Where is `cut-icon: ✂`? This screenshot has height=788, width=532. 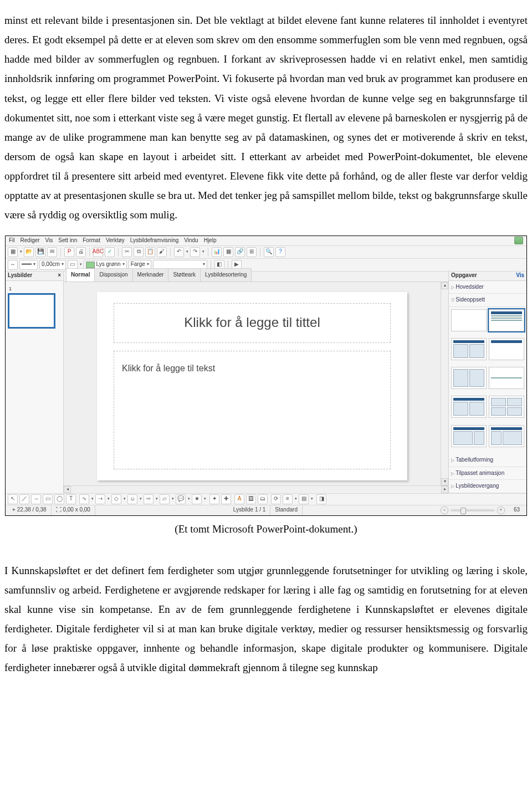 cut-icon: ✂ is located at coordinates (127, 252).